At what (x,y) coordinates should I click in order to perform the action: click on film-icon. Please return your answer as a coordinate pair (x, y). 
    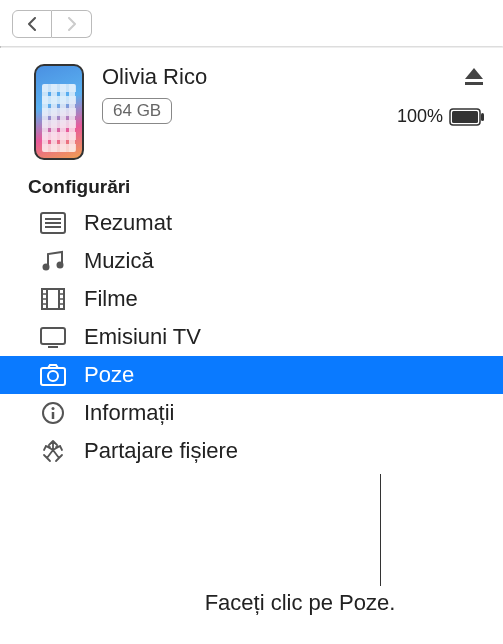
    Looking at the image, I should click on (53, 299).